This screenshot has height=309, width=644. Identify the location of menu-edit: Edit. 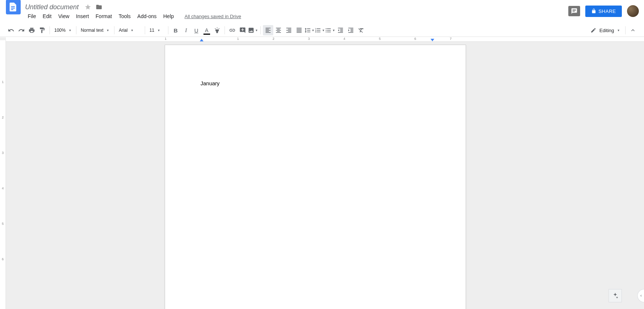
(47, 16).